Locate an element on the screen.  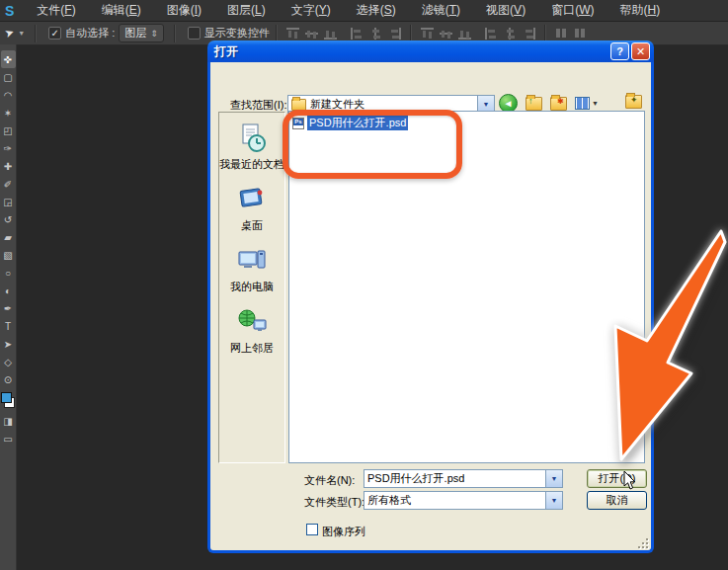
place-label: 桌面 is located at coordinates (252, 225).